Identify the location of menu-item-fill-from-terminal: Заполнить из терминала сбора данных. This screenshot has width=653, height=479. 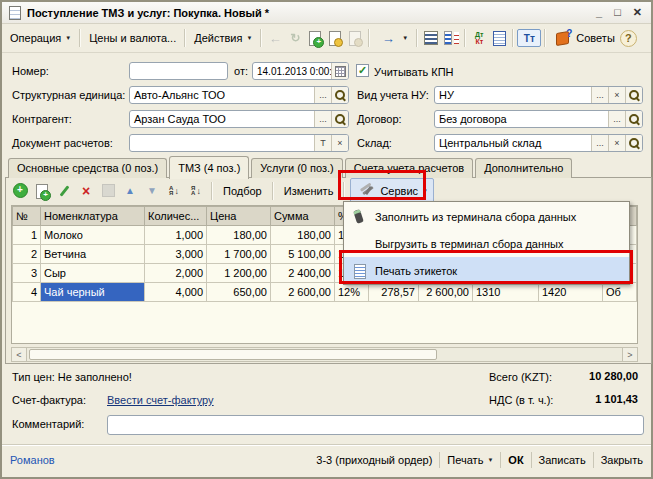
(486, 216).